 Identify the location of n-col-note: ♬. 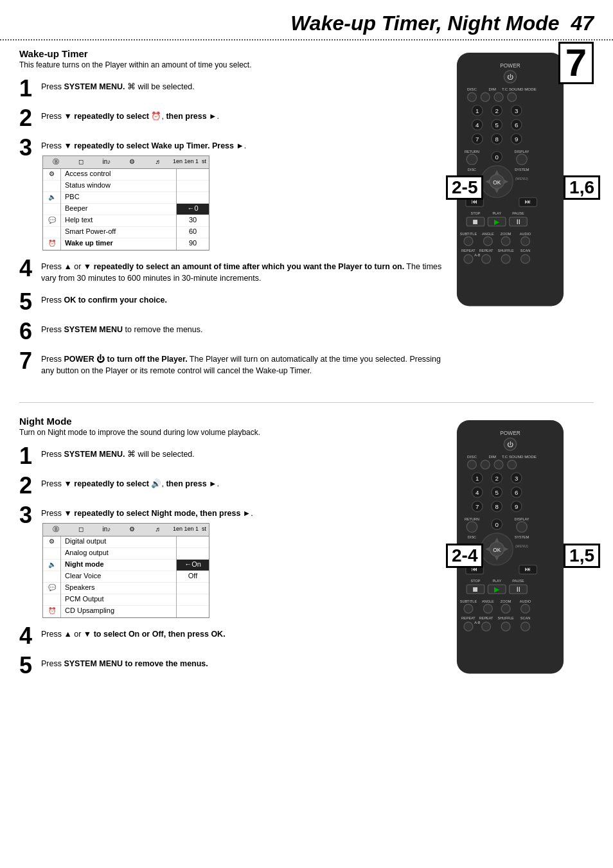
(157, 529).